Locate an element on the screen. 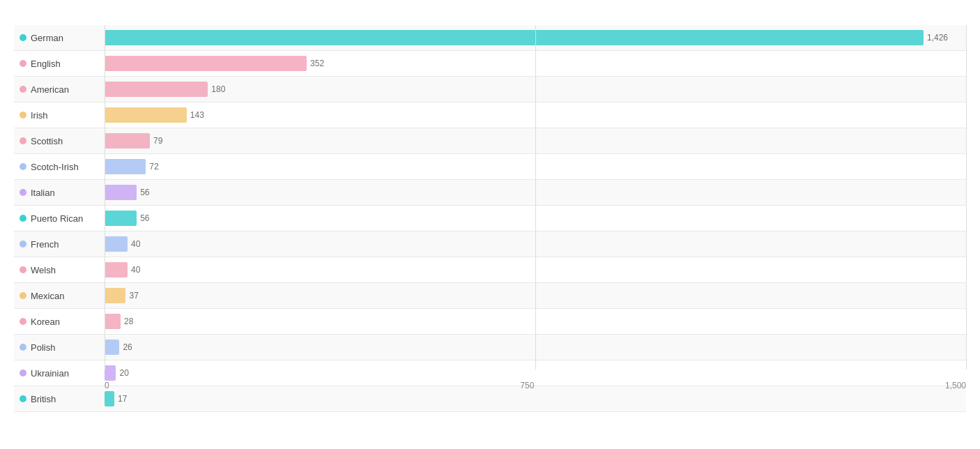  bar-label: Mexican is located at coordinates (59, 296).